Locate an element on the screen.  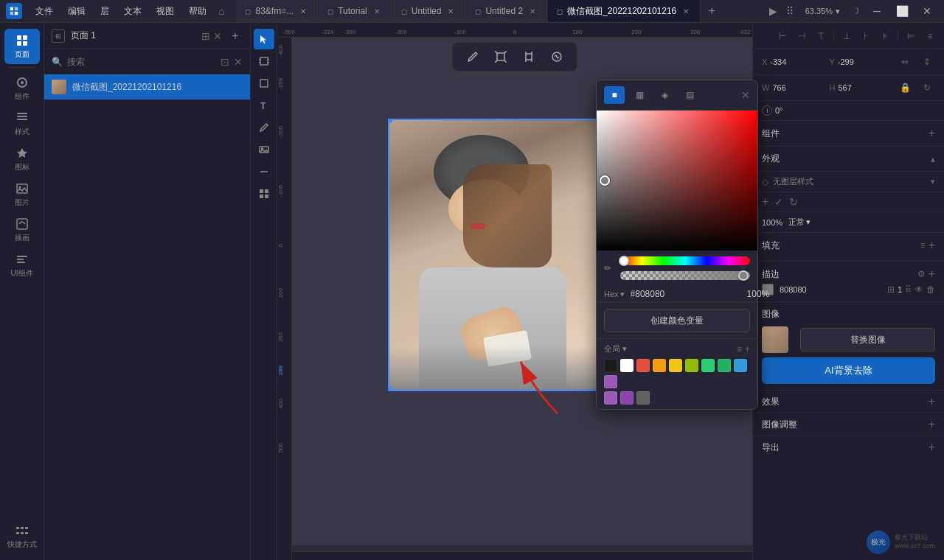
cp-gradient-area is located at coordinates (677, 181).